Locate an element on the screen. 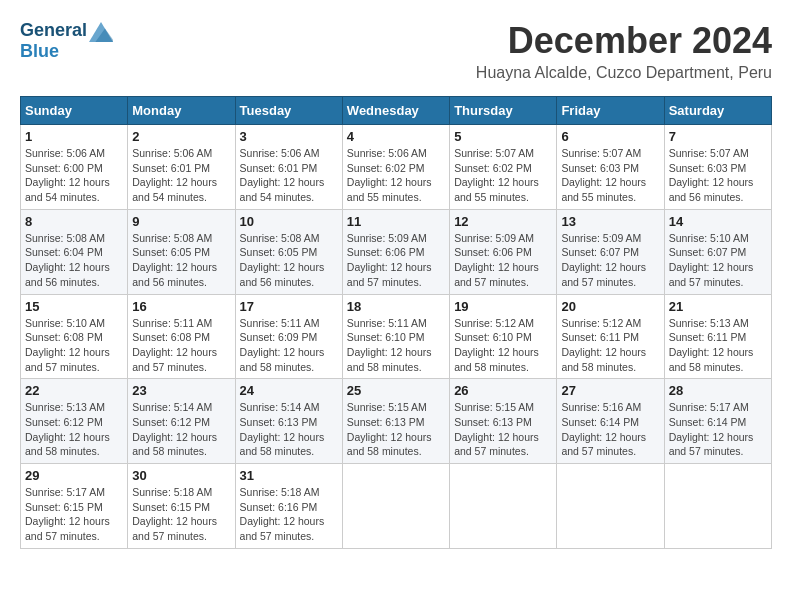 The height and width of the screenshot is (612, 792). day-number: 29 is located at coordinates (74, 476).